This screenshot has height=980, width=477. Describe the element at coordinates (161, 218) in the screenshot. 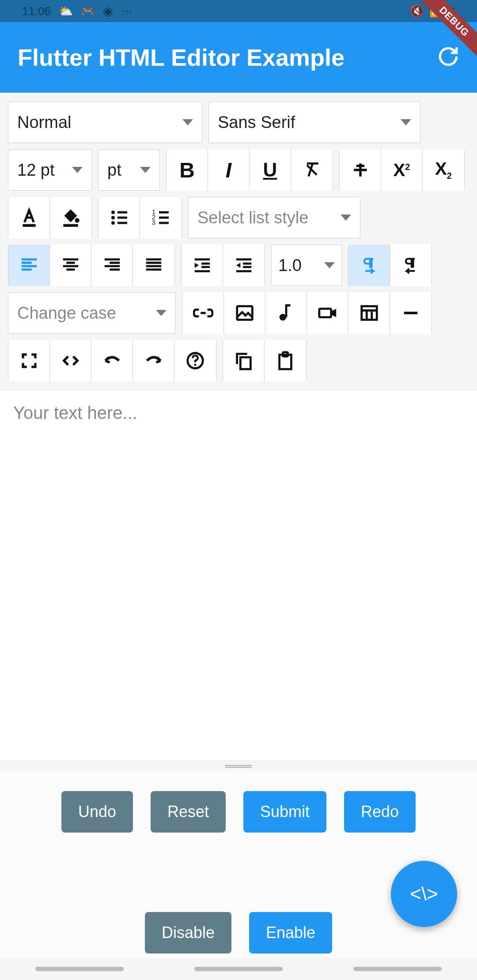

I see `numbered-list-icon: 123` at that location.